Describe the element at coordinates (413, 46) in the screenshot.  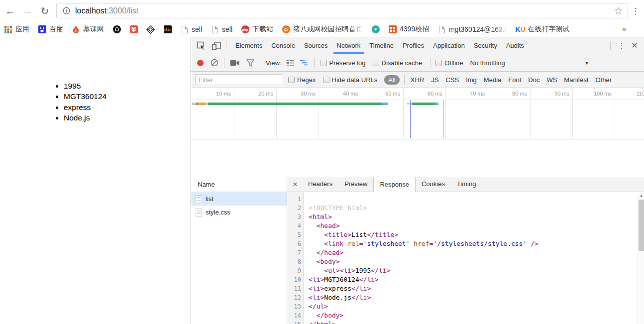
I see `devtools-tab-profiles: Profiles` at that location.